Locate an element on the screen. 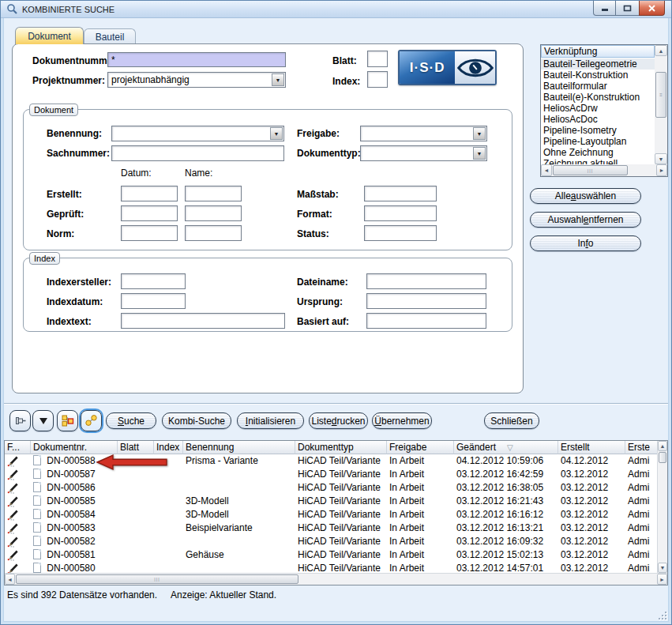 The image size is (672, 625). column-header: Dokumenttyp is located at coordinates (341, 447).